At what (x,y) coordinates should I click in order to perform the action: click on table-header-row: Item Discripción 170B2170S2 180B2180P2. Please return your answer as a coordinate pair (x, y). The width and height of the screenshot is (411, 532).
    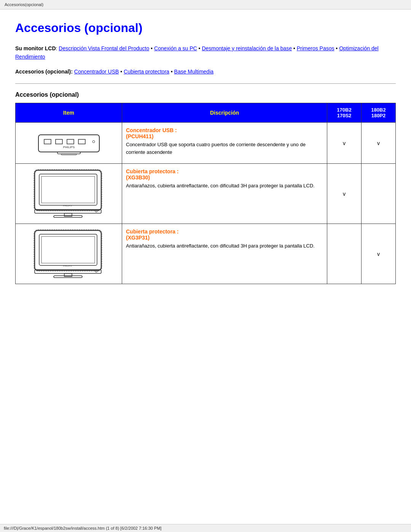
    Looking at the image, I should click on (206, 113).